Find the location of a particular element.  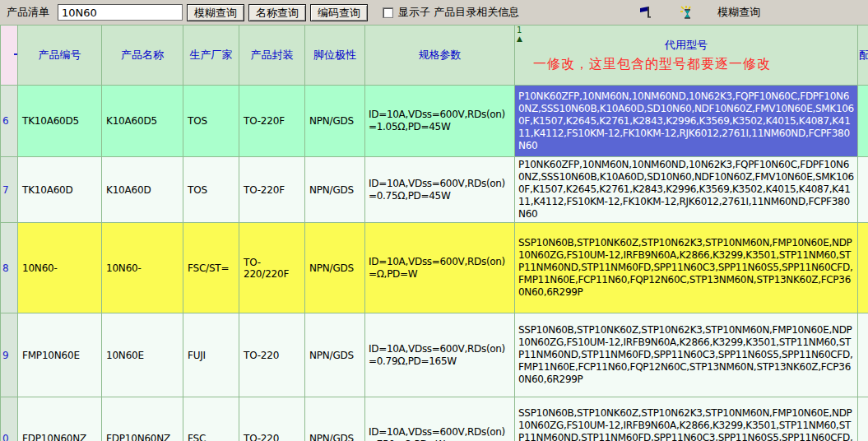

product-name-cell: K10A60D5 is located at coordinates (143, 122).